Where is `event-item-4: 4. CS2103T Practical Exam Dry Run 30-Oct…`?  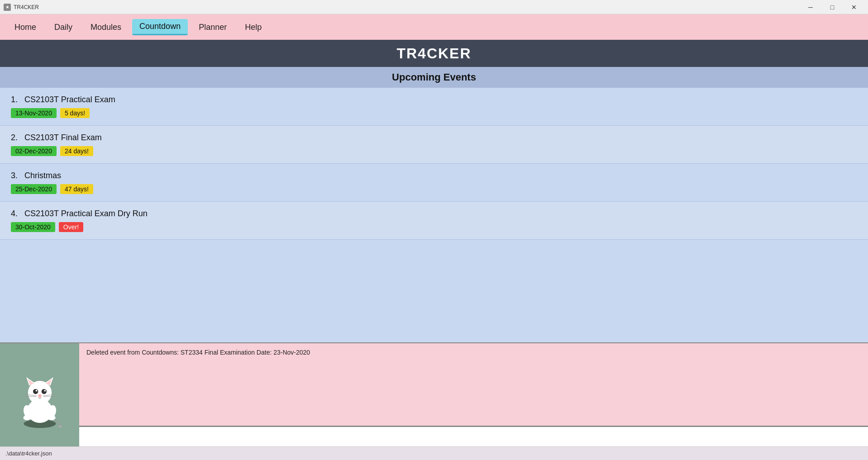 event-item-4: 4. CS2103T Practical Exam Dry Run 30-Oct… is located at coordinates (434, 221).